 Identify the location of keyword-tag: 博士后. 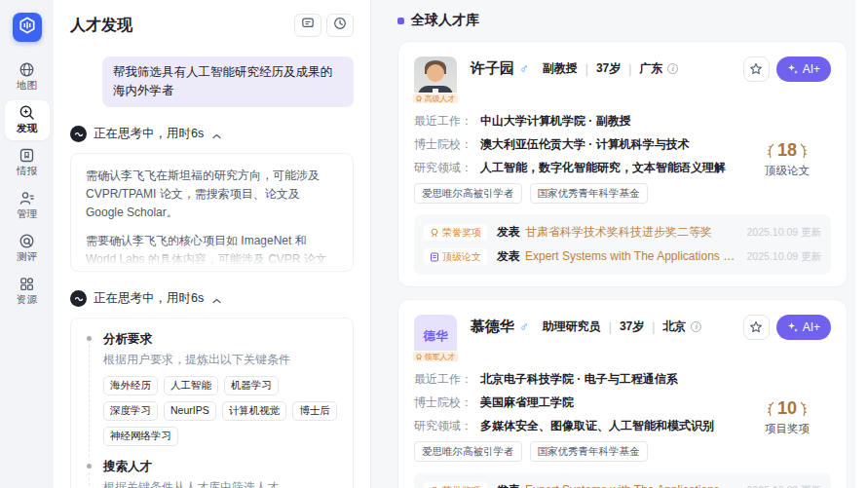
(315, 411).